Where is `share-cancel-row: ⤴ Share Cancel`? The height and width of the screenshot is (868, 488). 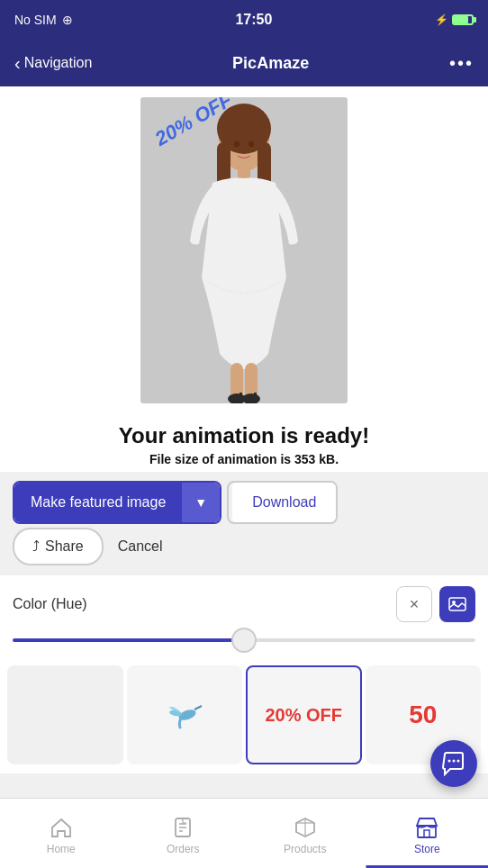
share-cancel-row: ⤴ Share Cancel is located at coordinates (244, 547).